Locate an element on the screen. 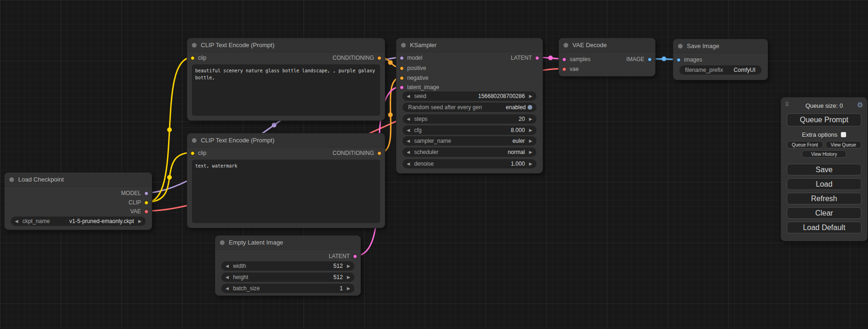 The image size is (868, 329). output-slot-vae: VAE is located at coordinates (139, 211).